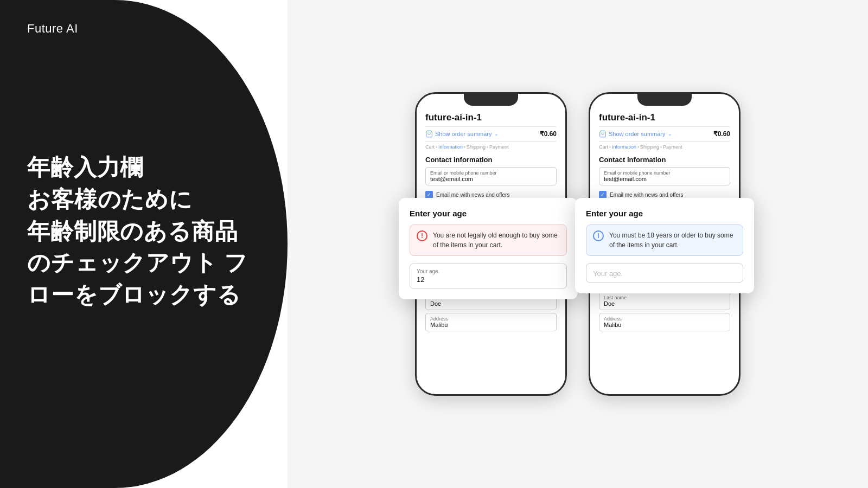  What do you see at coordinates (665, 173) in the screenshot?
I see `email-label-2: Email or mobile phone number` at bounding box center [665, 173].